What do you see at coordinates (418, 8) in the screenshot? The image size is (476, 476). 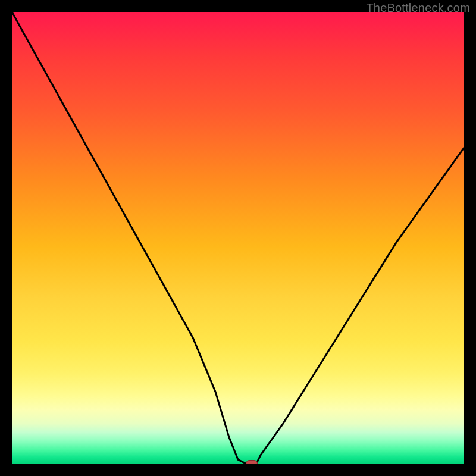 I see `watermark-text: TheBottleneck.com` at bounding box center [418, 8].